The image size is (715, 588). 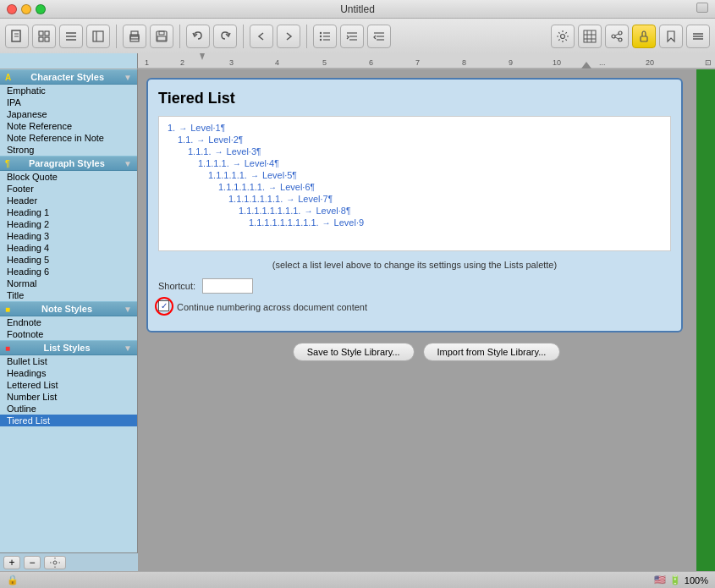 What do you see at coordinates (698, 36) in the screenshot?
I see `more-button` at bounding box center [698, 36].